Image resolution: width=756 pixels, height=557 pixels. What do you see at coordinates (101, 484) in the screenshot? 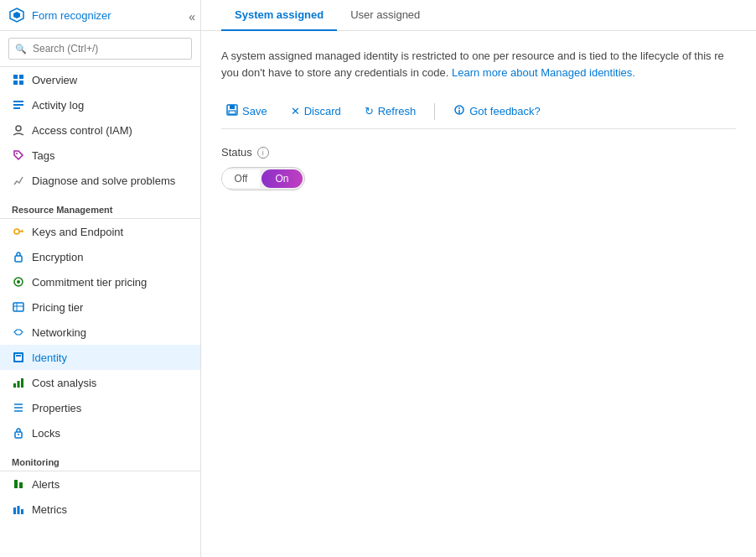
I see `sidebar-item-alerts: Alerts` at bounding box center [101, 484].